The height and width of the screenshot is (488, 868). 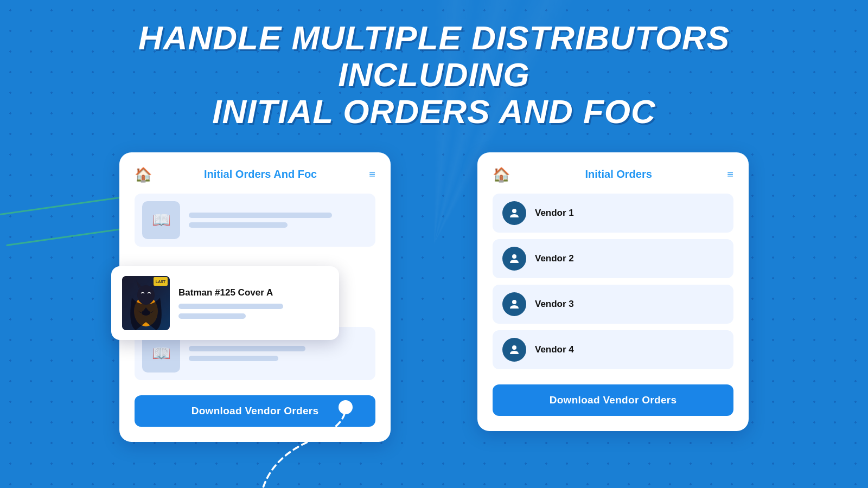 I want to click on vendor-item-3: Vendor 3, so click(x=613, y=304).